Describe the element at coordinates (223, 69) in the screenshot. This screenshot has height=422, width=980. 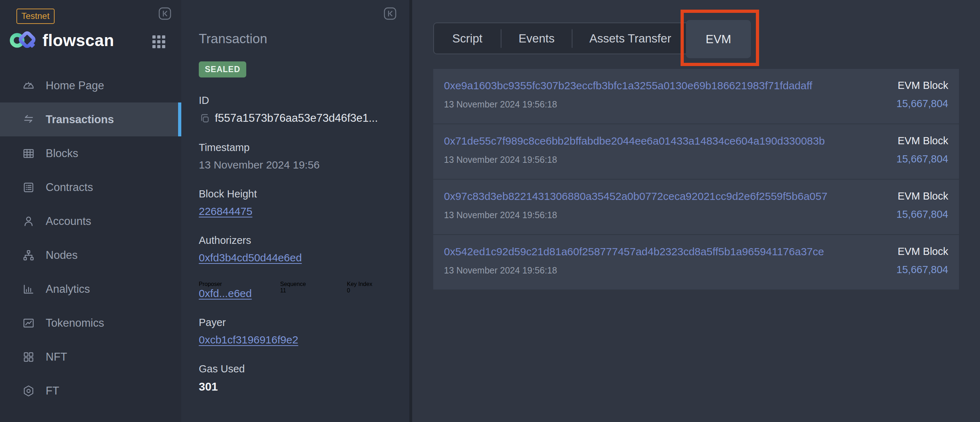
I see `status-badge: SEALED` at that location.